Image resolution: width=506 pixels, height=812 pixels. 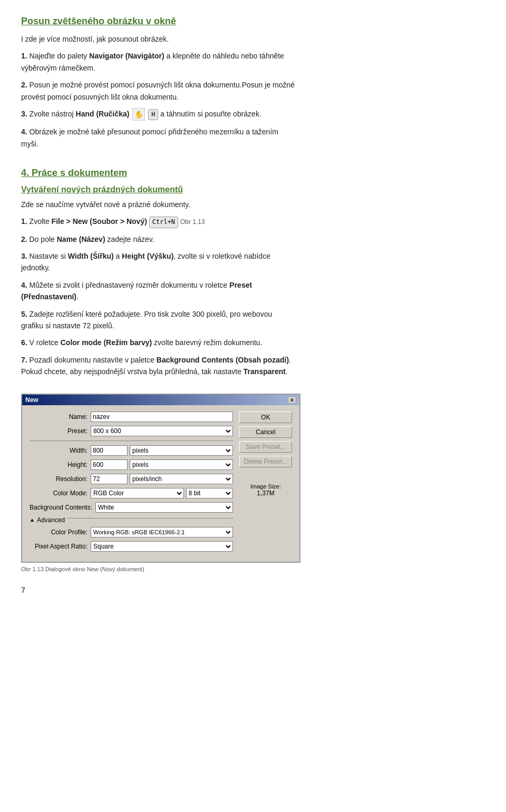 I want to click on cancel-button: Cancel, so click(x=266, y=432).